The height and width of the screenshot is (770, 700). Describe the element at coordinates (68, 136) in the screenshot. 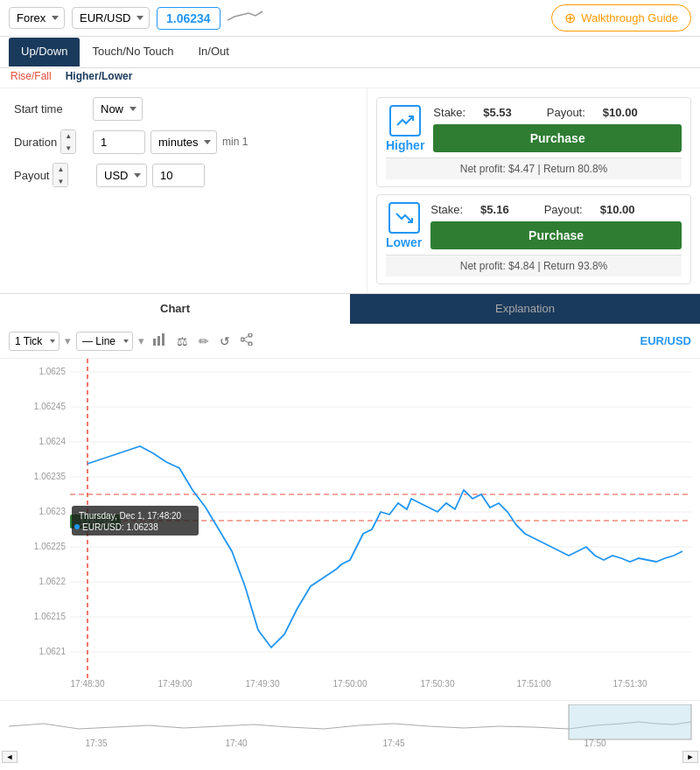

I see `duration-up: ▲` at that location.